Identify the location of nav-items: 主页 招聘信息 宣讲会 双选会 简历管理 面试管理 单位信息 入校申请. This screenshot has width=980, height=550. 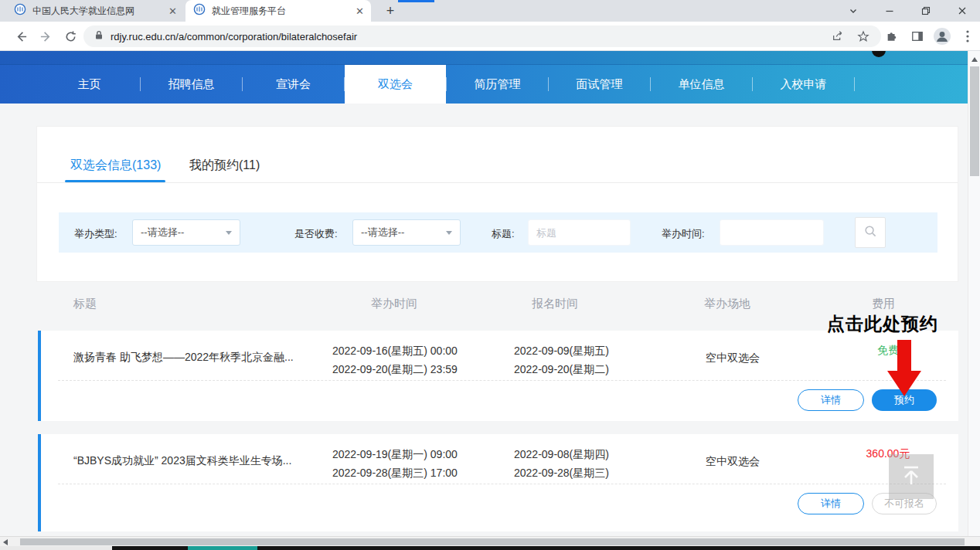
(447, 84).